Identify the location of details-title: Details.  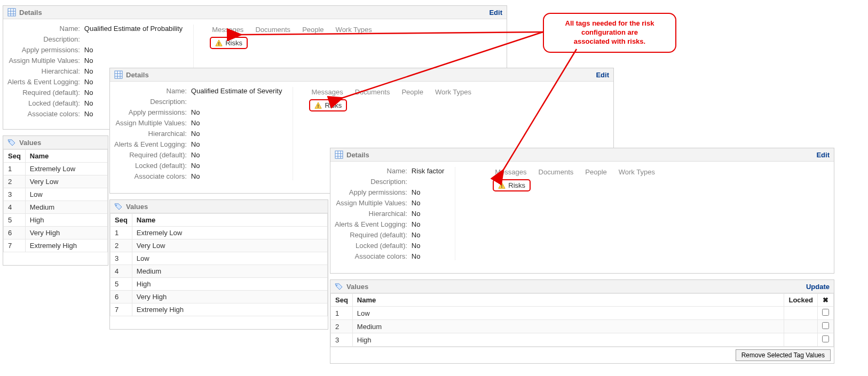
(31, 13).